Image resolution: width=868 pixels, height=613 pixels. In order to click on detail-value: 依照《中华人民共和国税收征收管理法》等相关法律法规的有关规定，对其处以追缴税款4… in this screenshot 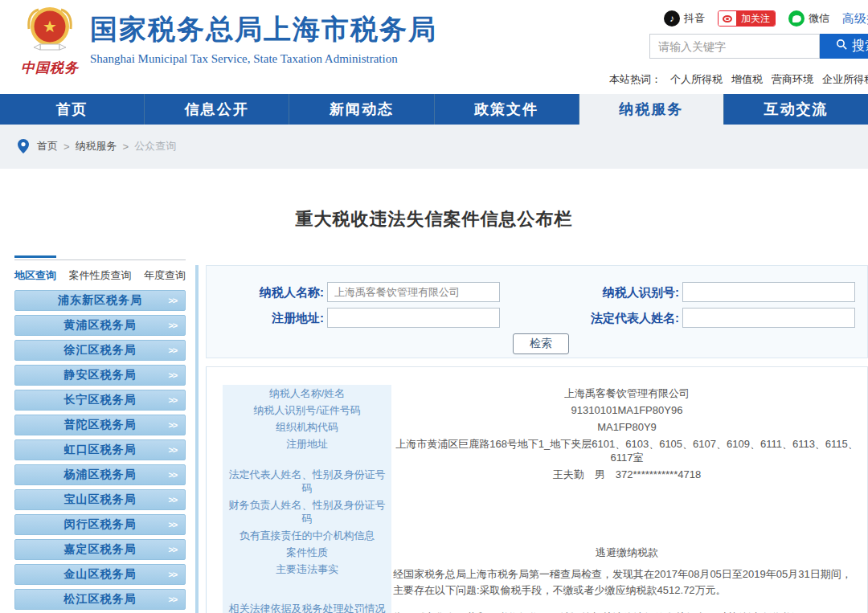, I will do `click(629, 607)`.